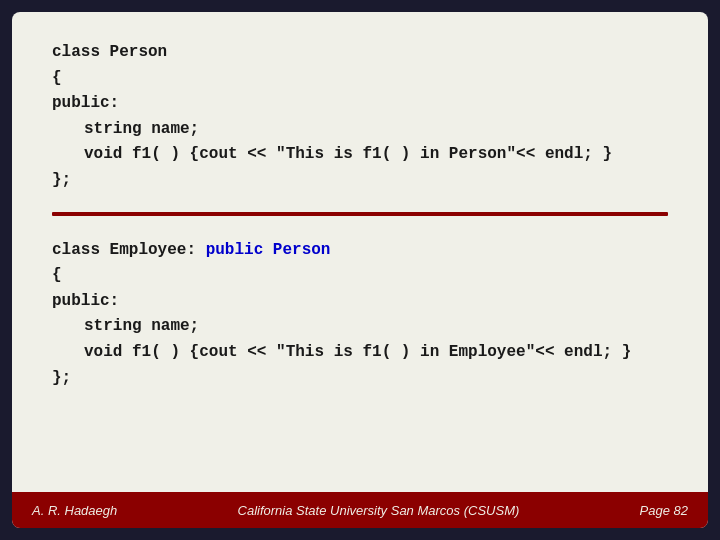  I want to click on divider, so click(360, 214).